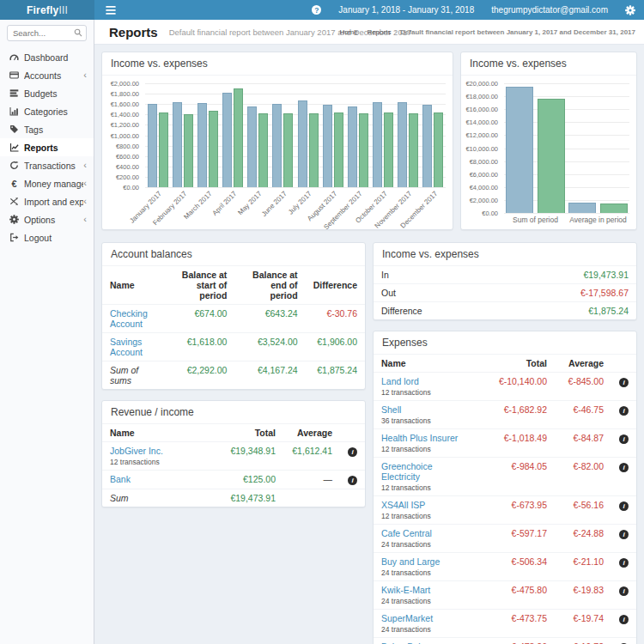 The image size is (644, 644). Describe the element at coordinates (126, 347) in the screenshot. I see `account-link: Savings Account` at that location.